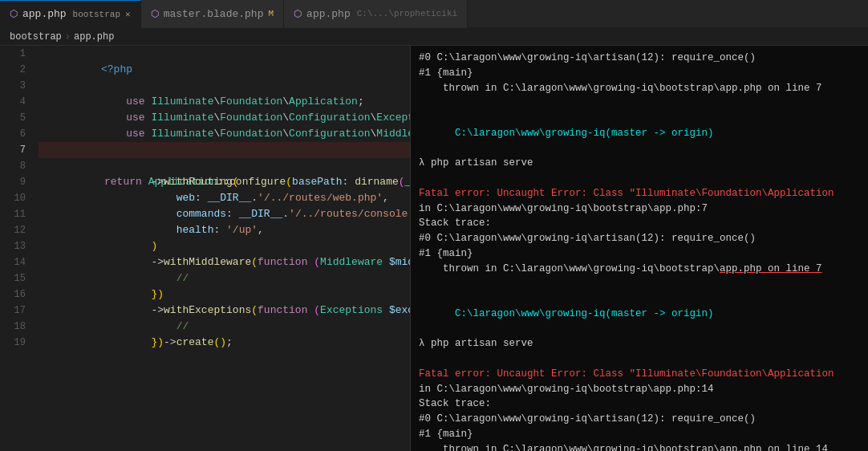 The height and width of the screenshot is (451, 868). What do you see at coordinates (16, 198) in the screenshot?
I see `line-num-10: 10` at bounding box center [16, 198].